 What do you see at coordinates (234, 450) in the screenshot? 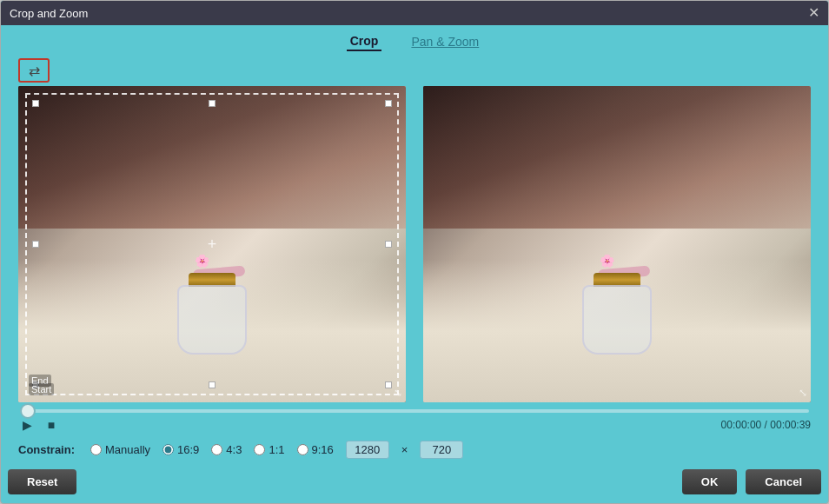
I see `radio-4-3-label: 4:3` at bounding box center [234, 450].